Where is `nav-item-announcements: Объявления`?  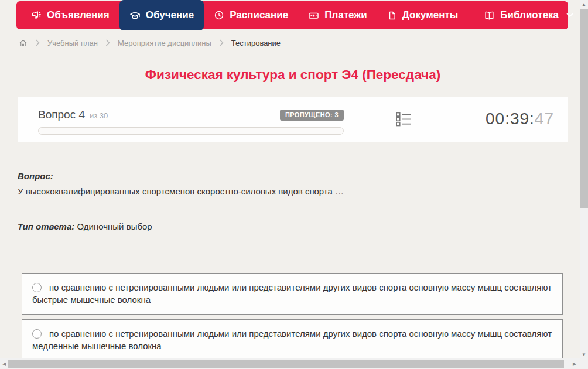
nav-item-announcements: Объявления is located at coordinates (70, 15).